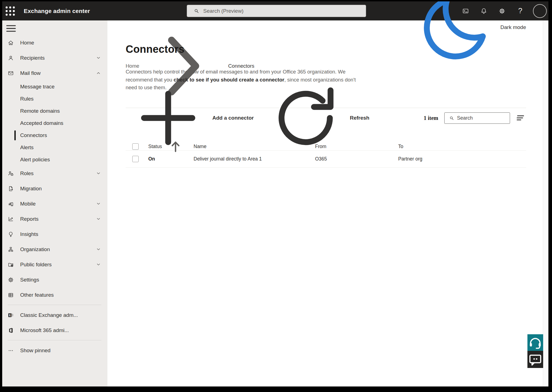 Image resolution: width=552 pixels, height=392 pixels. I want to click on dark-mode-toggle: Dark mode, so click(470, 27).